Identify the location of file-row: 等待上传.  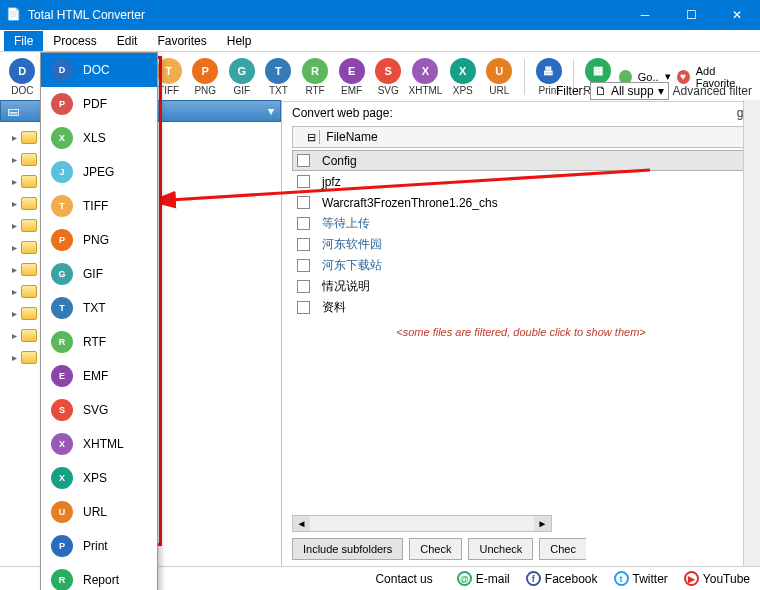
(521, 224).